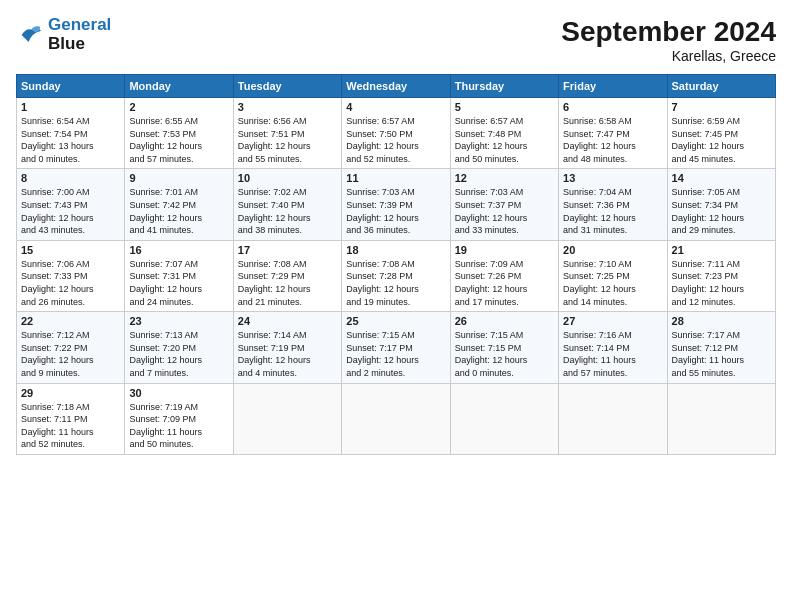 This screenshot has width=792, height=612. Describe the element at coordinates (396, 366) in the screenshot. I see `daylight-label: Daylight: 12 hoursand 2 minutes.` at that location.